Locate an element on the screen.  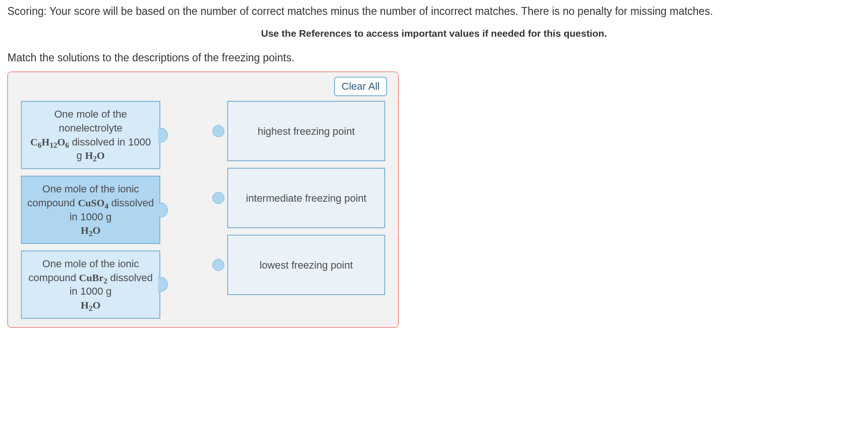
references-note: Use the References to access important v… is located at coordinates (434, 33).